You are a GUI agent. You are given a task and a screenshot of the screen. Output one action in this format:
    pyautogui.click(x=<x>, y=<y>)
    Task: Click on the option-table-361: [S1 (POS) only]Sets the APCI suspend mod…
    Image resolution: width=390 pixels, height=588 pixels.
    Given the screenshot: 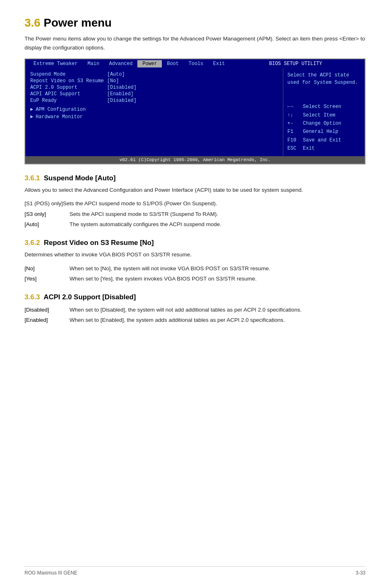 What is the action you would take?
    pyautogui.click(x=195, y=214)
    